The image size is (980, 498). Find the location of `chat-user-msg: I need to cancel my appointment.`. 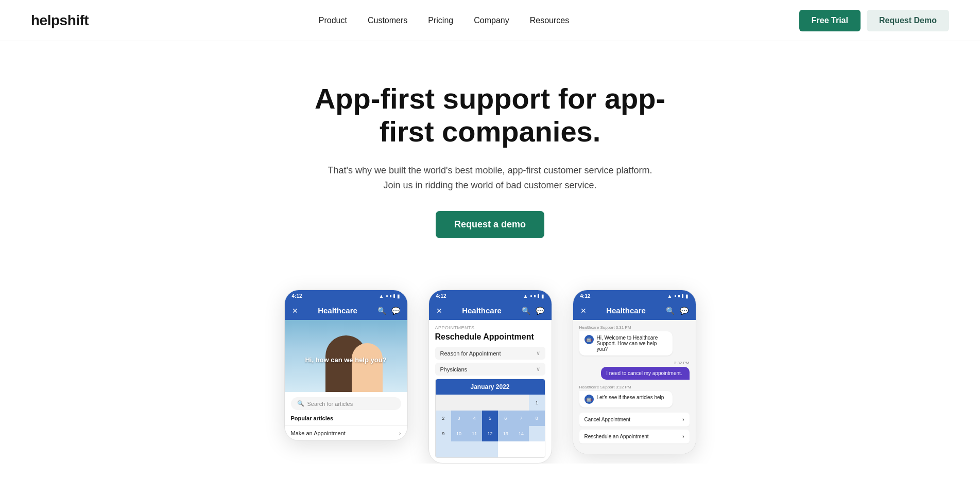

chat-user-msg: I need to cancel my appointment. is located at coordinates (645, 374).